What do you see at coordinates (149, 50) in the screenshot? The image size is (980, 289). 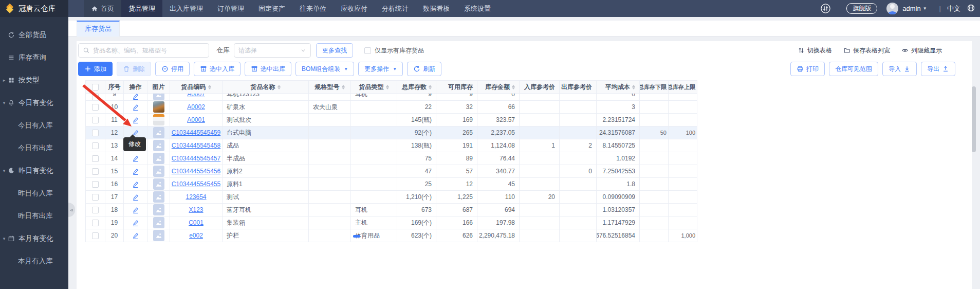 I see `search-input` at bounding box center [149, 50].